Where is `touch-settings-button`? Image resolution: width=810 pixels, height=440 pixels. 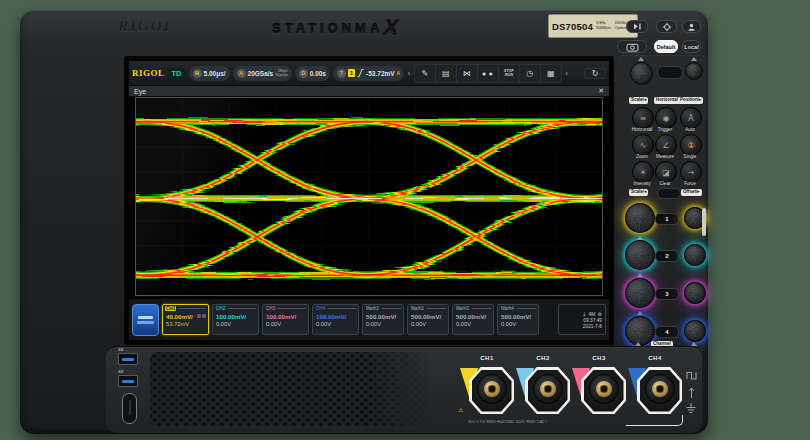
touch-settings-button is located at coordinates (666, 26).